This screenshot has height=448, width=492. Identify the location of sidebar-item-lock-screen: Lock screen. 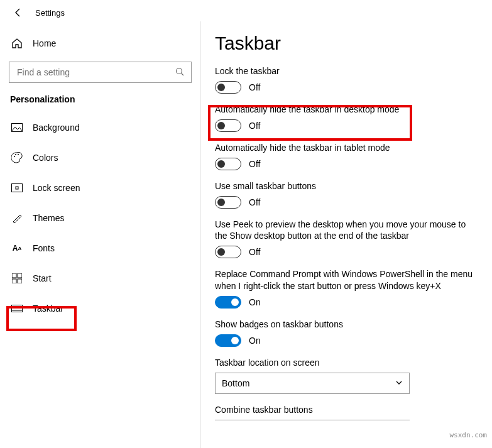
(101, 188).